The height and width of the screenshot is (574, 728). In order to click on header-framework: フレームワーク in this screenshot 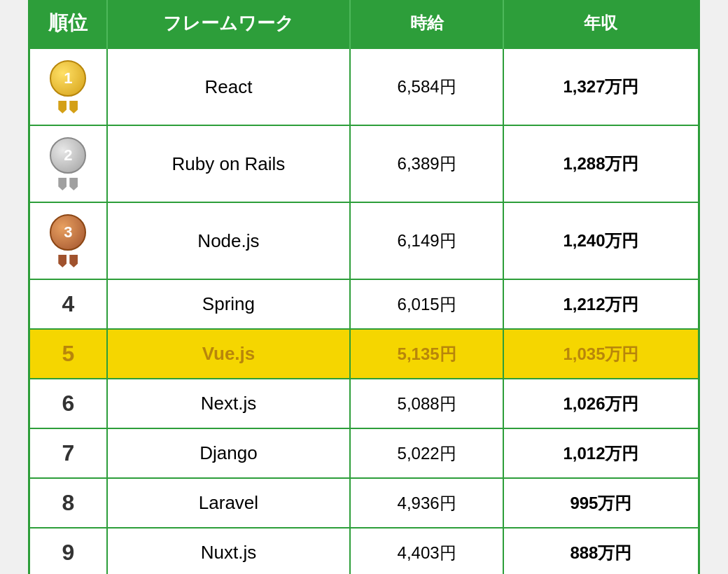, I will do `click(229, 24)`.